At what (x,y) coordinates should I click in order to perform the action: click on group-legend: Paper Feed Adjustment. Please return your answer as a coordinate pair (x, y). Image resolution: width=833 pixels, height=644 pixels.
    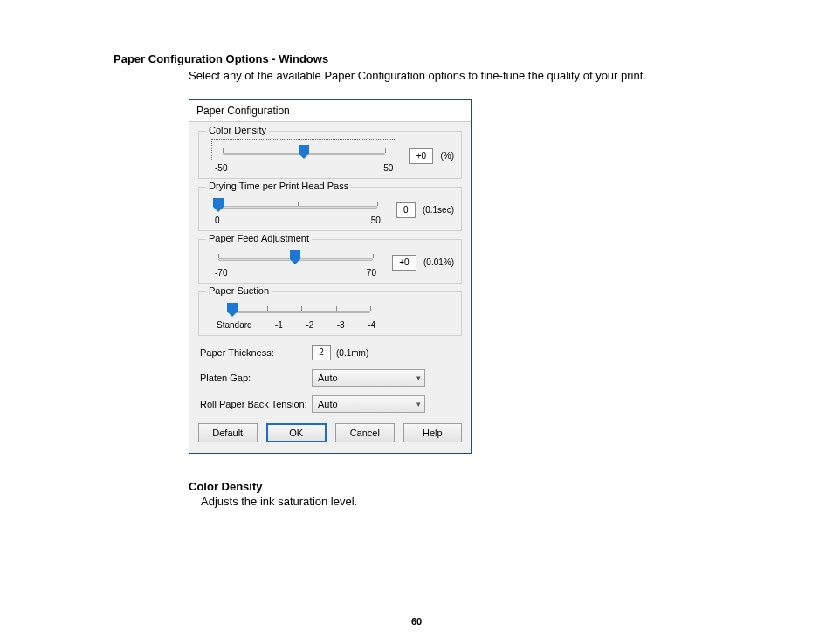
    Looking at the image, I should click on (258, 238).